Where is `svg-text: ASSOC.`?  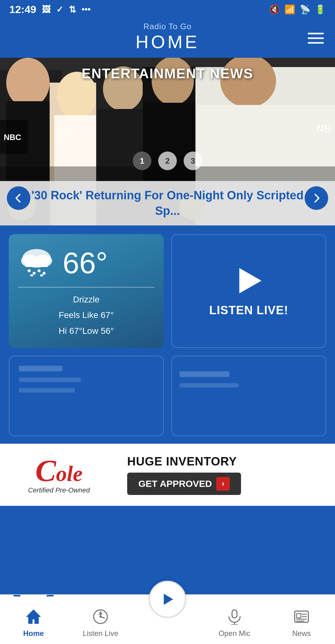 svg-text: ASSOC. is located at coordinates (66, 150).